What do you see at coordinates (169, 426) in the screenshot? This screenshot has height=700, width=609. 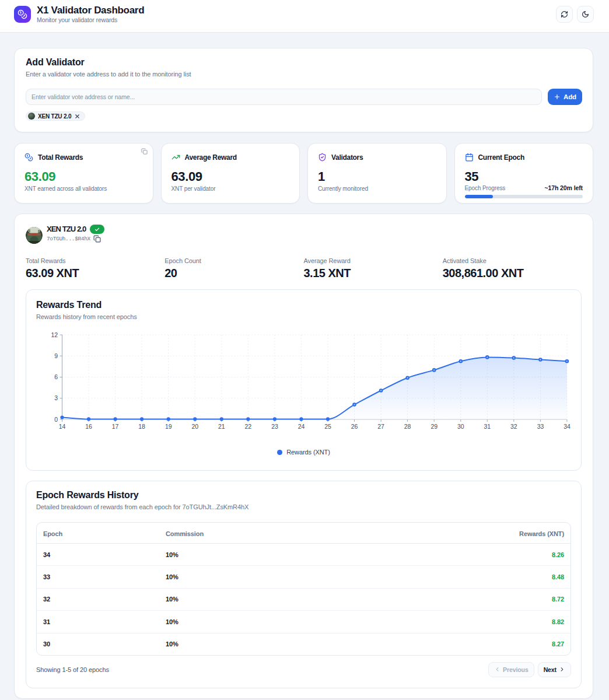 I see `svg-text: 19` at bounding box center [169, 426].